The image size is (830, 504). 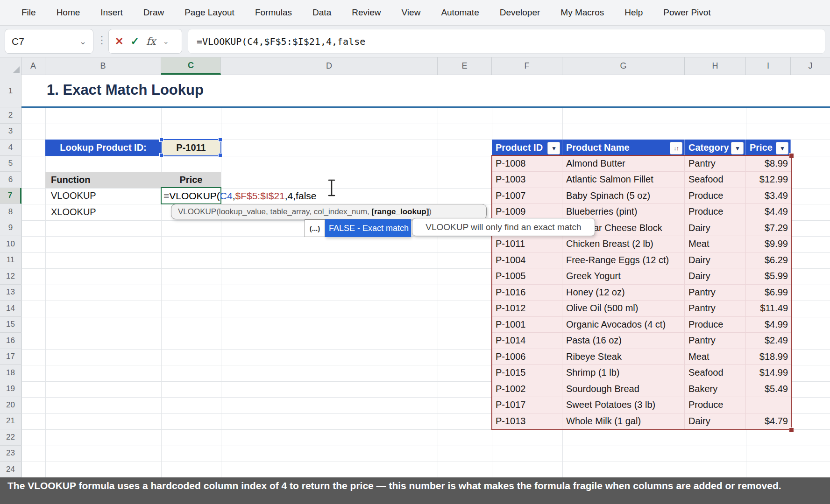 I want to click on table-cell-product-id: P-1003, so click(x=527, y=180).